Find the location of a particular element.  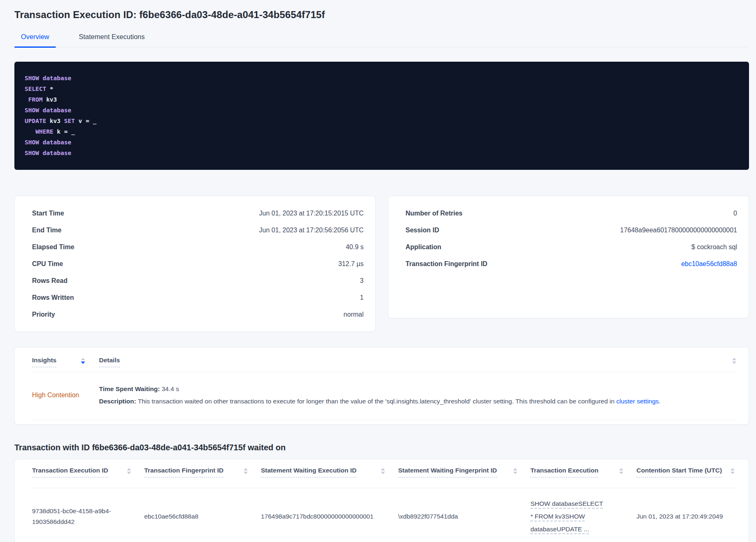

insight-details: Time Spent Waiting: 34.4 s Description: … is located at coordinates (417, 395).